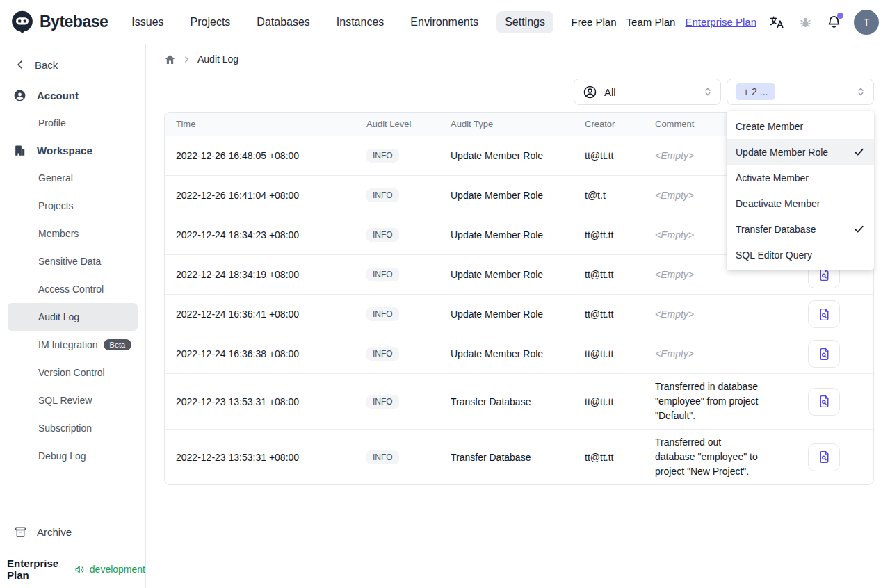 Image resolution: width=890 pixels, height=588 pixels. What do you see at coordinates (19, 96) in the screenshot?
I see `user-circle-icon` at bounding box center [19, 96].